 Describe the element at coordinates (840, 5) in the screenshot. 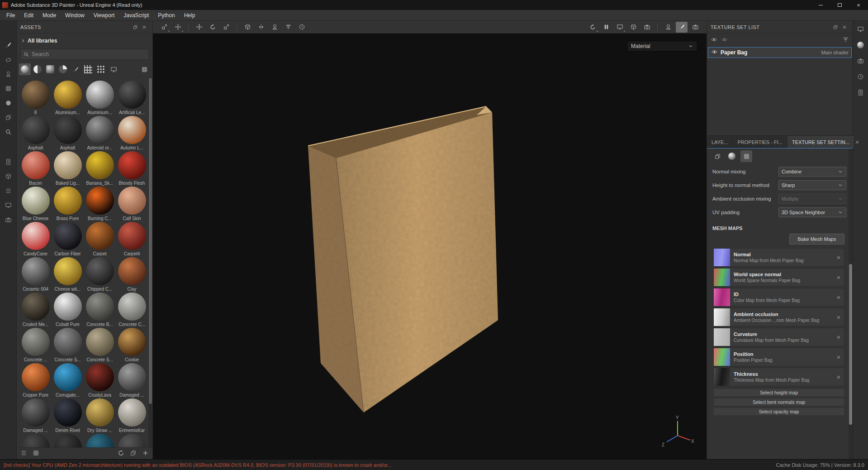

I see `maximize-button` at that location.